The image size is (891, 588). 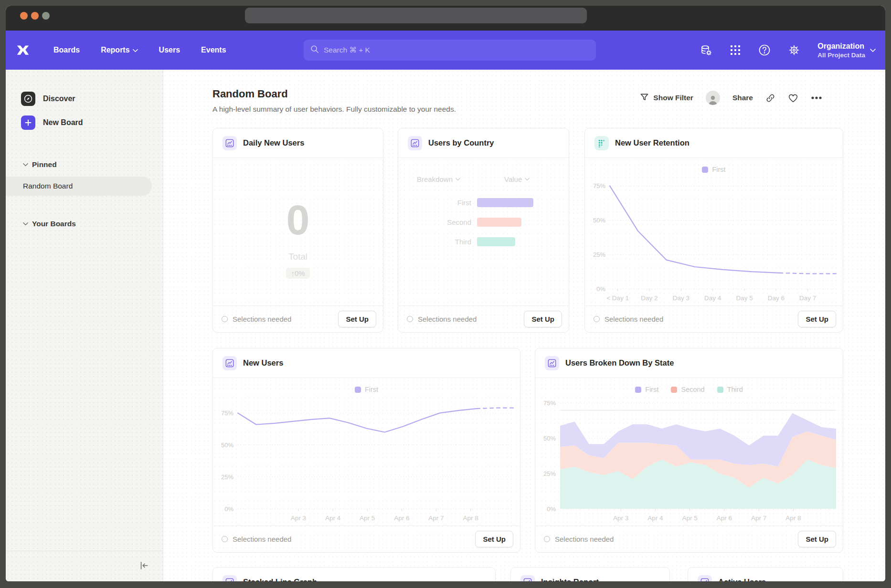 I want to click on card-title: Users Broken Down By State, so click(x=620, y=363).